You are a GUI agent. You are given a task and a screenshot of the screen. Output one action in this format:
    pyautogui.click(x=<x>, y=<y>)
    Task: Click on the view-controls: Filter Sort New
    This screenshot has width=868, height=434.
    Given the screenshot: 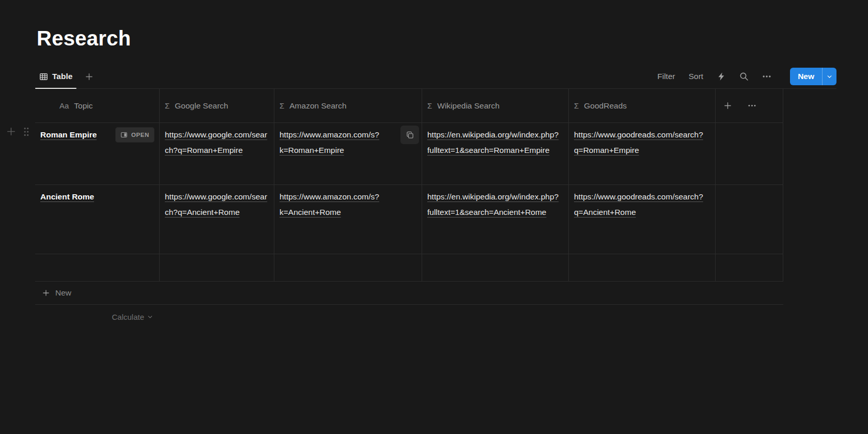 What is the action you would take?
    pyautogui.click(x=747, y=76)
    